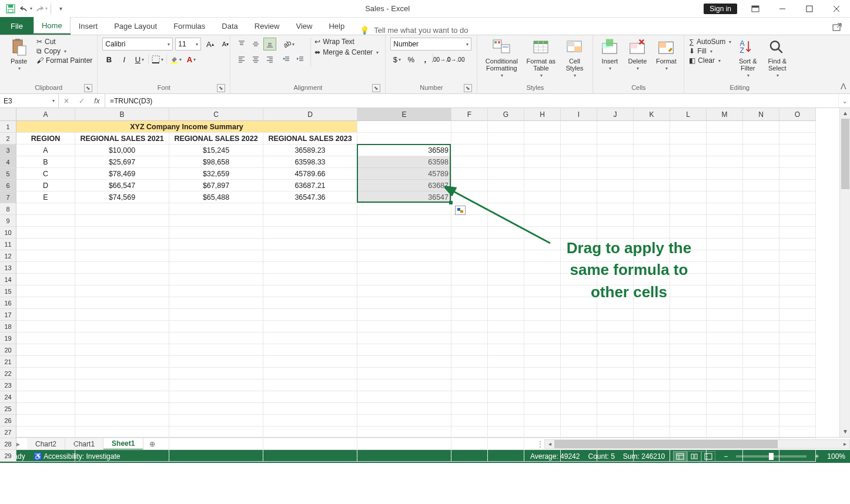  What do you see at coordinates (470, 303) in the screenshot?
I see `cell-F16` at bounding box center [470, 303].